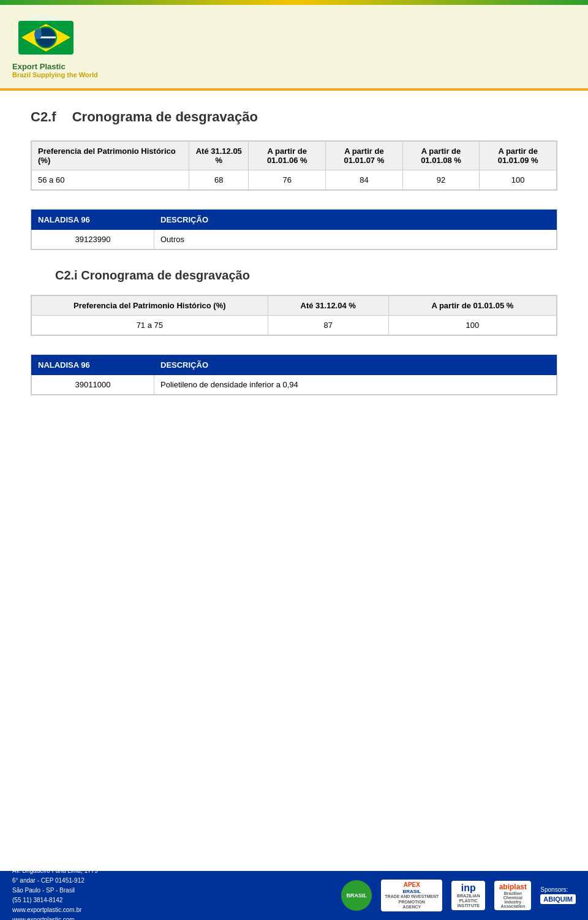  What do you see at coordinates (165, 275) in the screenshot?
I see `section-i-title: Cronograma de desgravação` at bounding box center [165, 275].